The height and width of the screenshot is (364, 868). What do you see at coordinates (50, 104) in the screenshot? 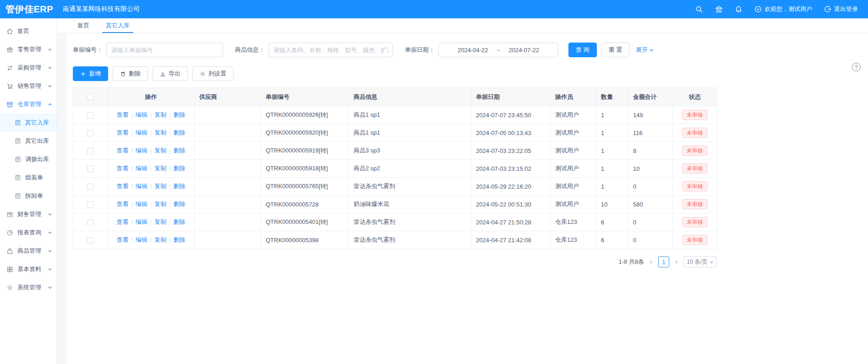
I see `chevron-up-icon` at bounding box center [50, 104].